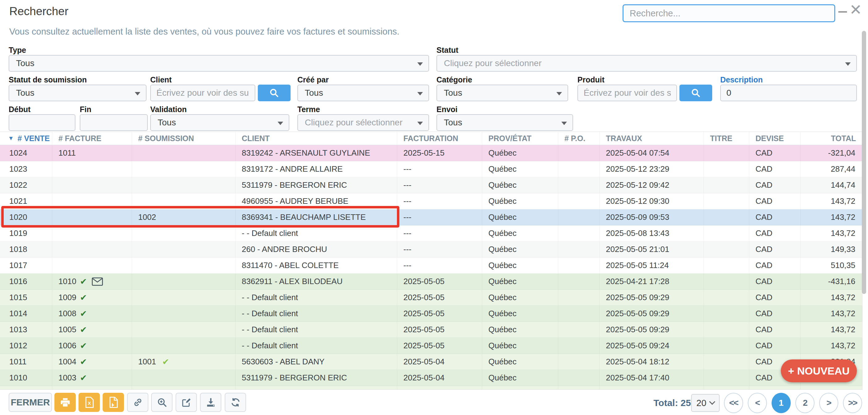 This screenshot has width=868, height=415. I want to click on table-row: 1023 ✔ ✔ 8319172 - ANDRE ALLAIRE --- Qué…, so click(431, 169).